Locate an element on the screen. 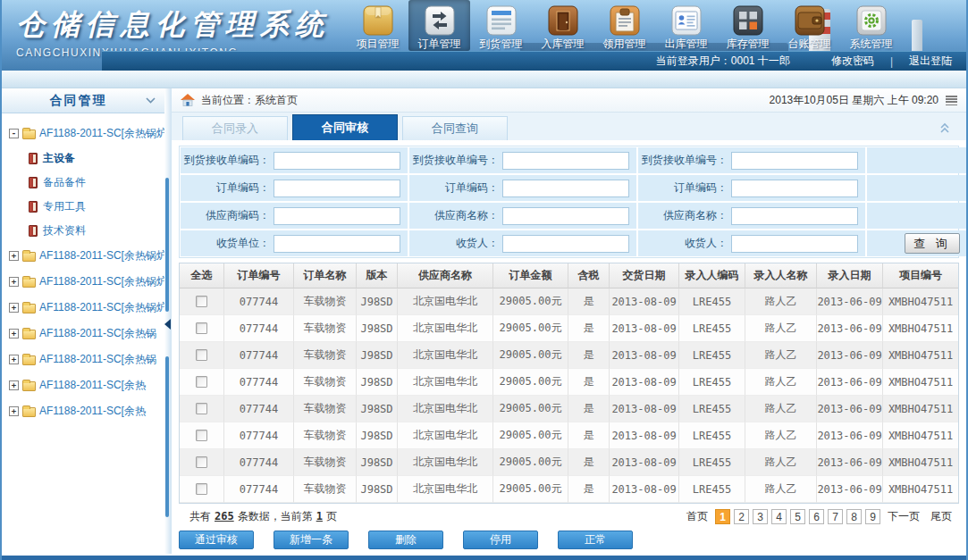 The image size is (968, 560). page-button-2: 2 is located at coordinates (742, 516).